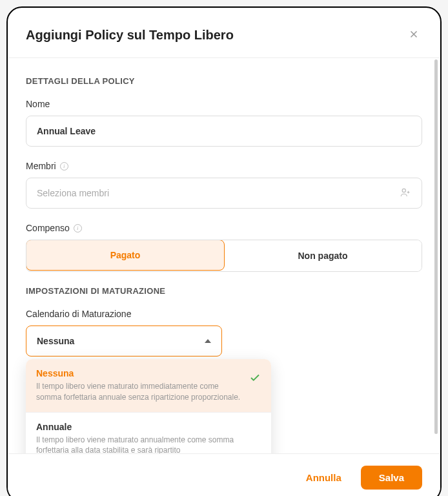 The image size is (448, 496). What do you see at coordinates (414, 37) in the screenshot?
I see `close-icon` at bounding box center [414, 37].